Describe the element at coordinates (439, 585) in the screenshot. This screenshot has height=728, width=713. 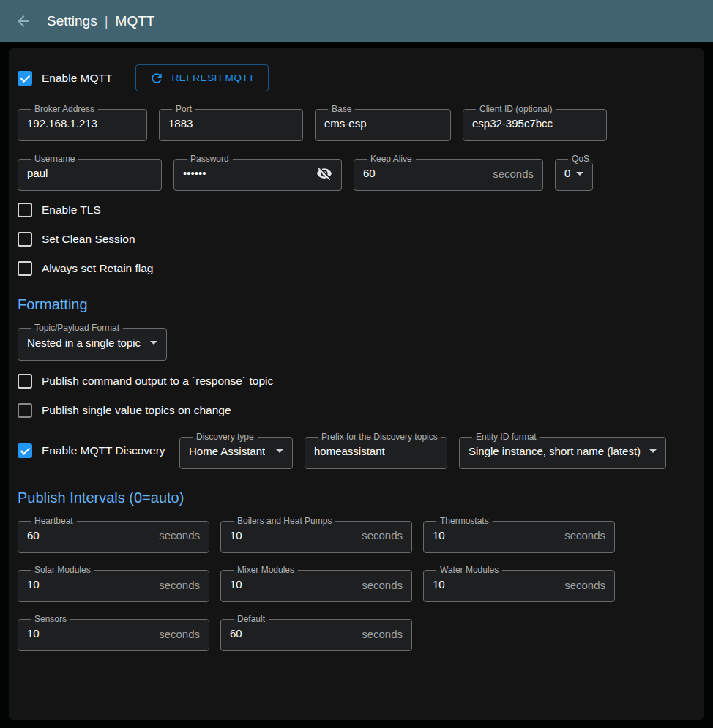
I see `water-value: 10` at that location.